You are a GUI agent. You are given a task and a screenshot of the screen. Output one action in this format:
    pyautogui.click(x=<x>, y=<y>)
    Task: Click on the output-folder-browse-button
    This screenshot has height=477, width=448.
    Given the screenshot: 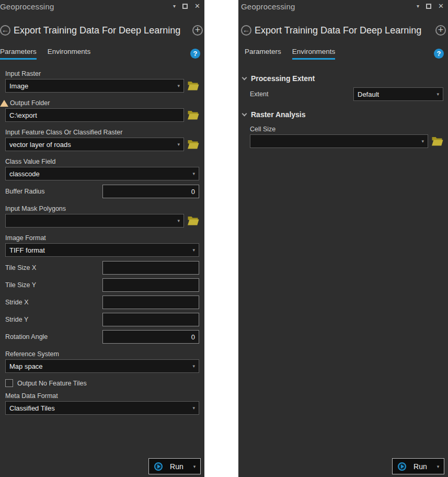 What is the action you would take?
    pyautogui.click(x=193, y=115)
    